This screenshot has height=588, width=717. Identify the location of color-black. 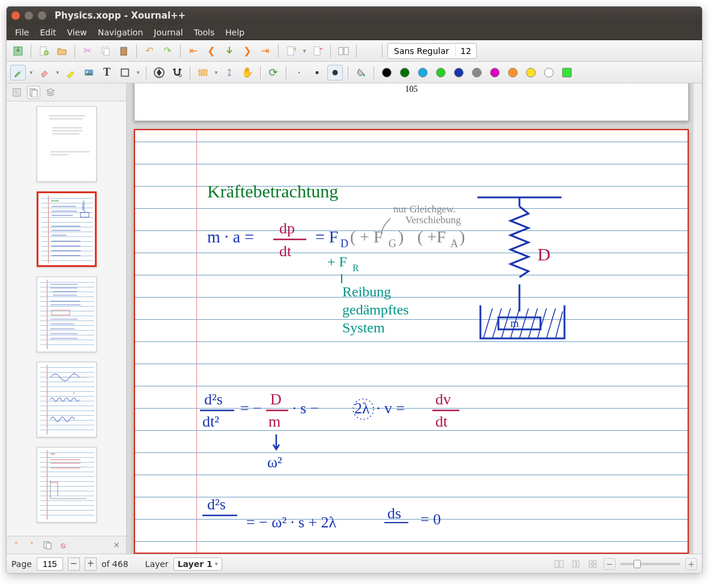
(387, 73).